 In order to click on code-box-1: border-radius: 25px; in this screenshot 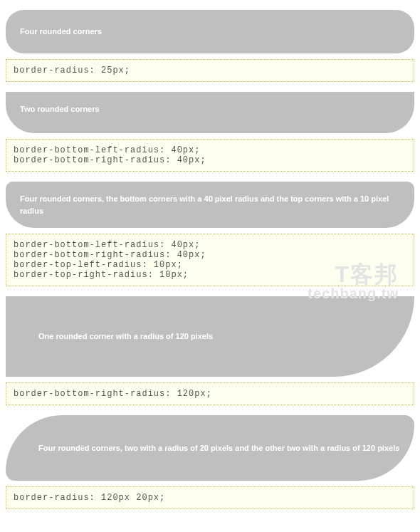, I will do `click(210, 71)`.